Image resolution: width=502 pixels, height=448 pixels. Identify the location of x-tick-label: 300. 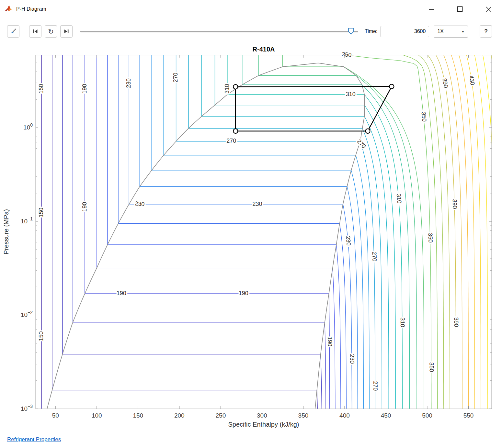
(262, 416).